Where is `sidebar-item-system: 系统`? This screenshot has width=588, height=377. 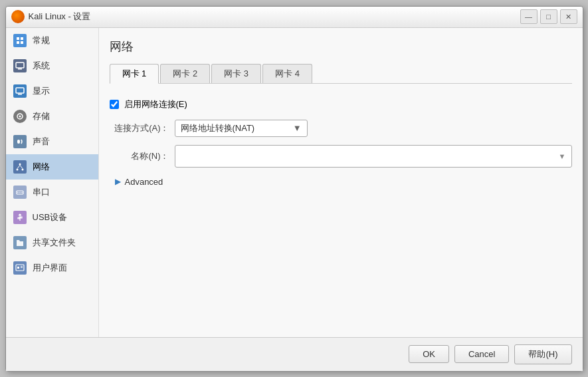
sidebar-item-system: 系统 is located at coordinates (52, 66).